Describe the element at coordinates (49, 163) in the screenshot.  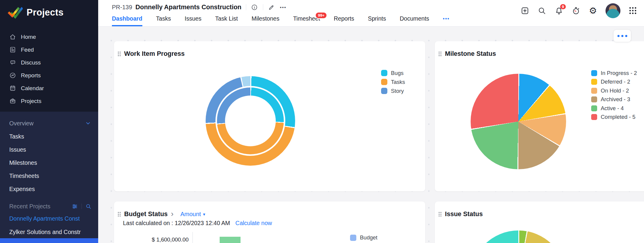
I see `sidebar-item-milestones: Milestones` at that location.